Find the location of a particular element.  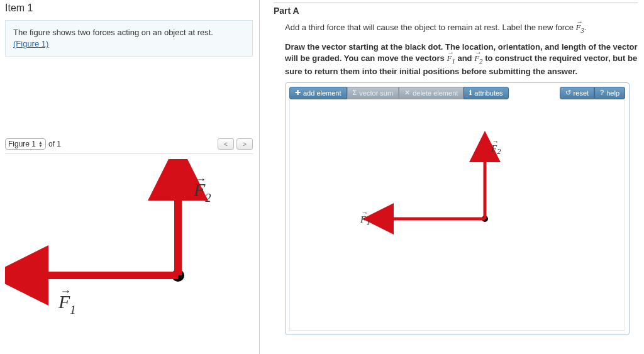

x-icon: ✕ is located at coordinates (408, 93).